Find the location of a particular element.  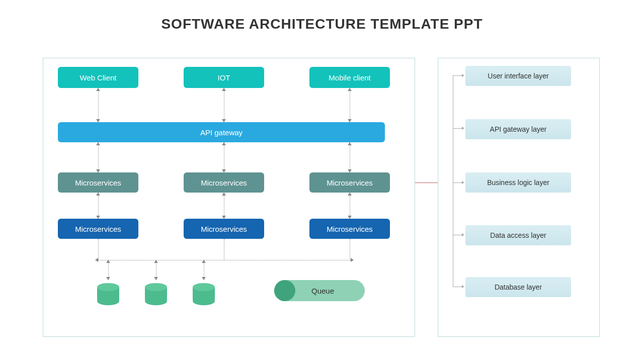

queue-label: Queue is located at coordinates (323, 291).